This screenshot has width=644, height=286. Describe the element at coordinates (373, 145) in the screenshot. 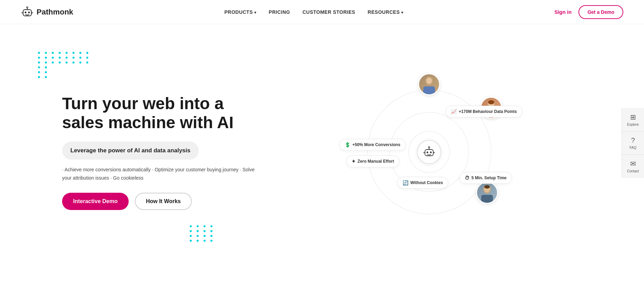

I see `stat-conversions: 💲 +50% More Conversions` at that location.